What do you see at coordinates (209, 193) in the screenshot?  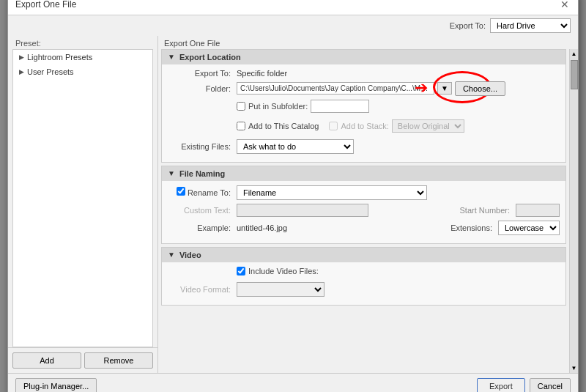 I see `rename-to-label: Rename To:` at bounding box center [209, 193].